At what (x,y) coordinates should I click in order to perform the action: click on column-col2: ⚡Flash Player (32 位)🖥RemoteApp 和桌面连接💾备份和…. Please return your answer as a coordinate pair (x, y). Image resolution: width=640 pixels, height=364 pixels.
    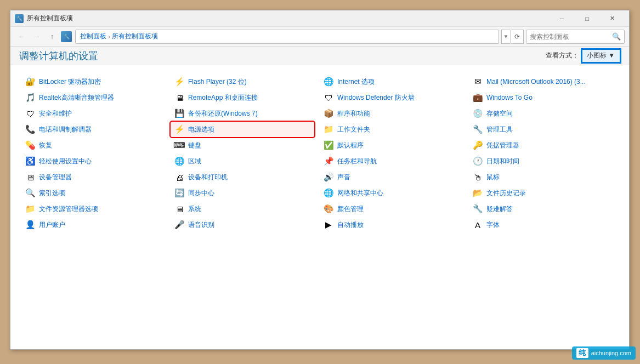
    Looking at the image, I should click on (245, 153).